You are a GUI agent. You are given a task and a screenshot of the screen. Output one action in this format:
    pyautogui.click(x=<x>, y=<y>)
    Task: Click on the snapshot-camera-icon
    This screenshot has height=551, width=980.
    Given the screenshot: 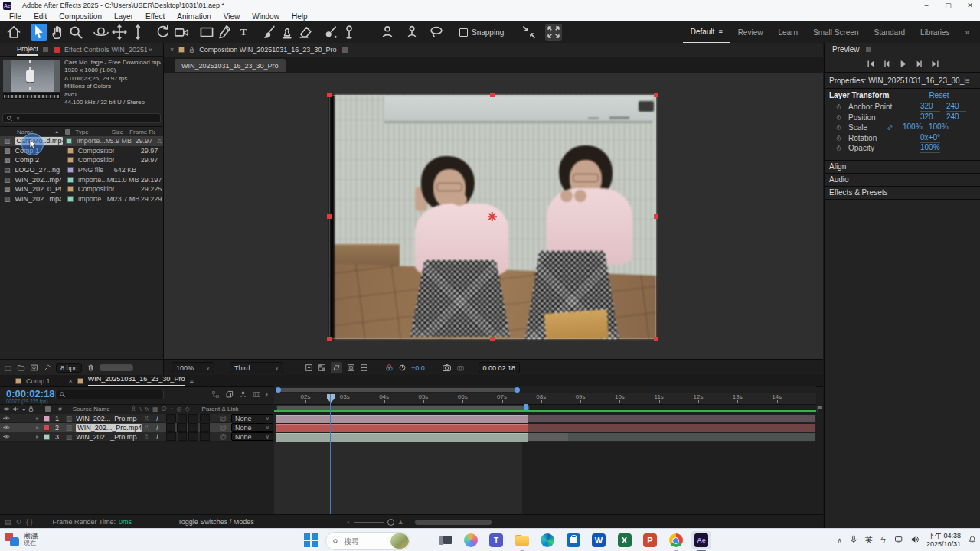 What is the action you would take?
    pyautogui.click(x=447, y=367)
    